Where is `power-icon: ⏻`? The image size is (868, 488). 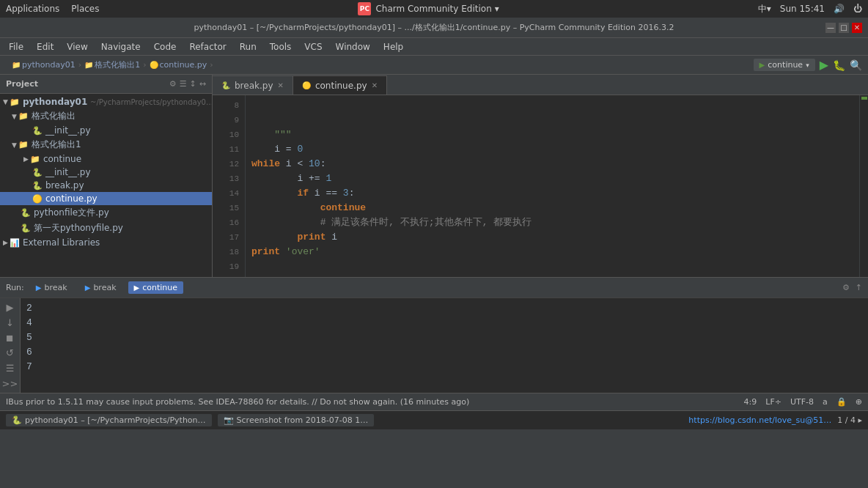
power-icon: ⏻ is located at coordinates (858, 9).